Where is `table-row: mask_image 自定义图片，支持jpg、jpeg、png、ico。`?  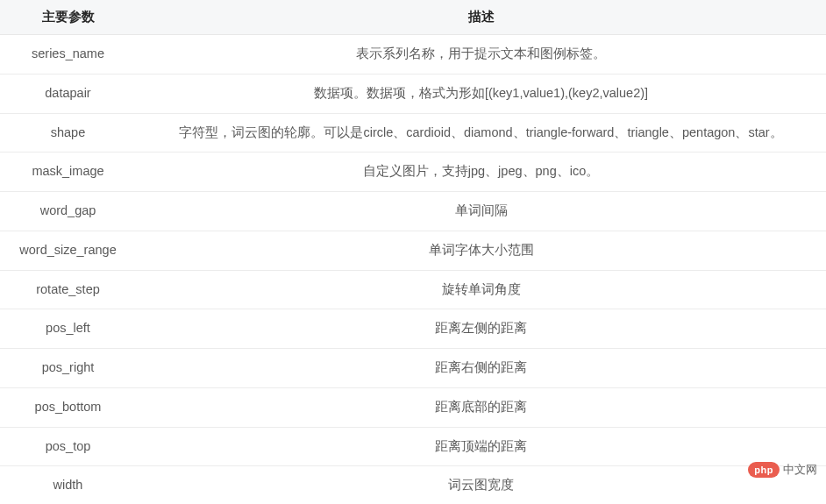 table-row: mask_image 自定义图片，支持jpg、jpeg、png、ico。 is located at coordinates (413, 172).